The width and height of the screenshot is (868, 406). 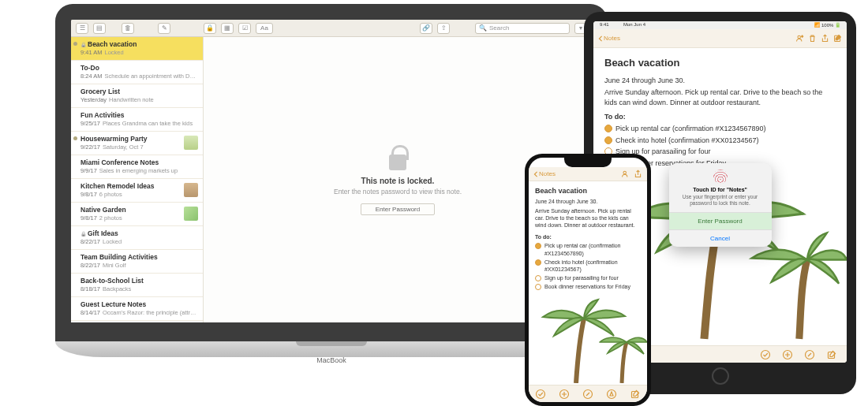 What do you see at coordinates (720, 177) in the screenshot?
I see `fingerprint-icon` at bounding box center [720, 177].